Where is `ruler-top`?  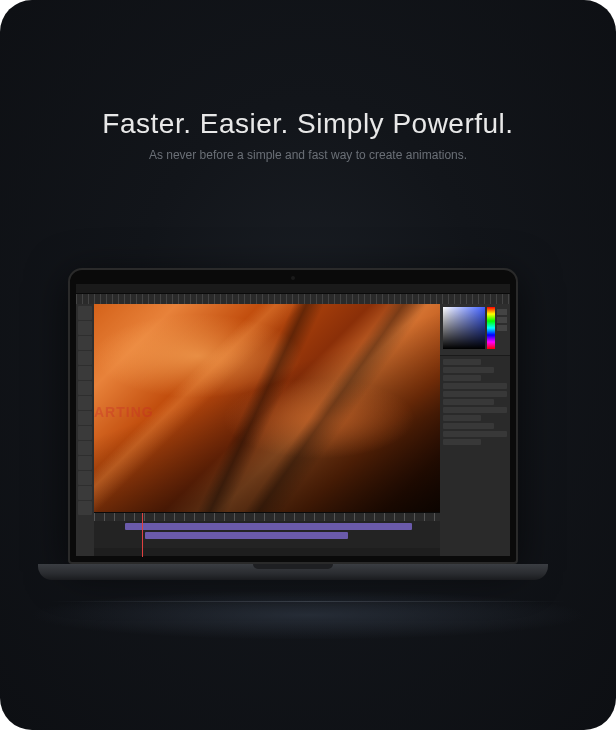 ruler-top is located at coordinates (293, 299).